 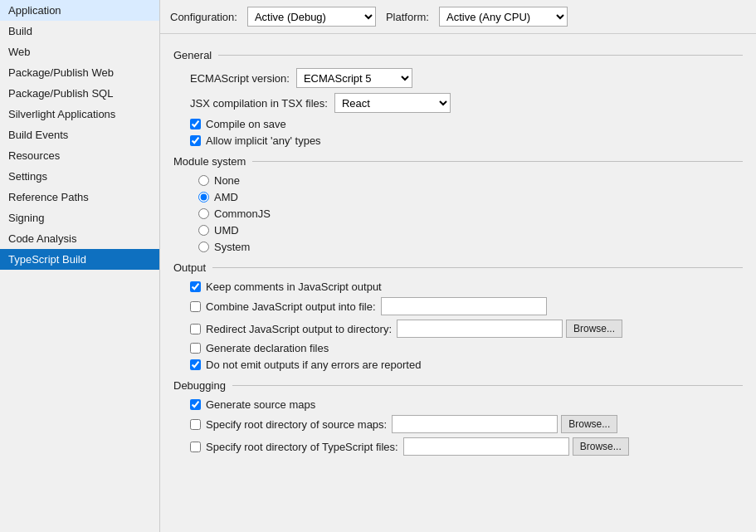 What do you see at coordinates (261, 405) in the screenshot?
I see `generate-maps-label: Generate source maps` at bounding box center [261, 405].